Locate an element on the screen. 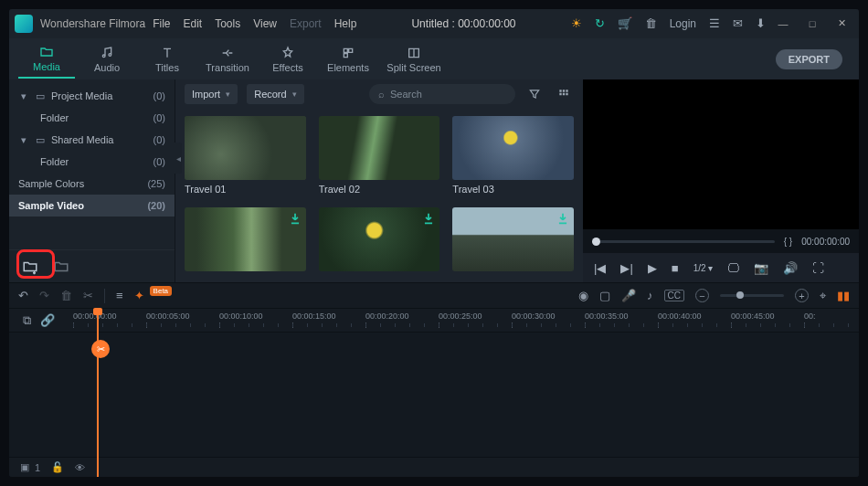 Image resolution: width=868 pixels, height=486 pixels. media-clip: Travel 03 is located at coordinates (513, 155).